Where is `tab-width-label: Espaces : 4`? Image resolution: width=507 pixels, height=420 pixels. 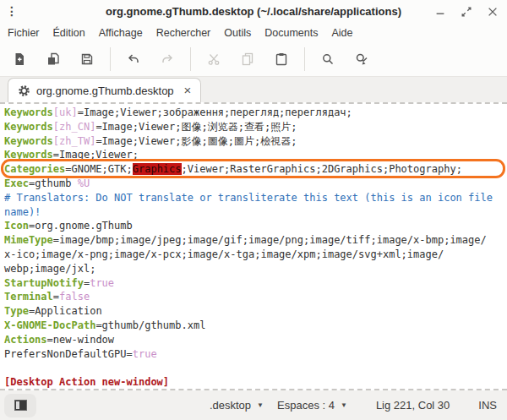
tab-width-label: Espaces : 4 is located at coordinates (306, 406).